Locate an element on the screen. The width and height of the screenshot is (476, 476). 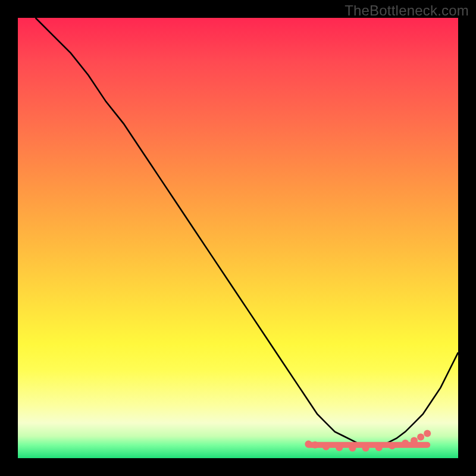
watermark-text: TheBottleneck.com is located at coordinates (407, 11).